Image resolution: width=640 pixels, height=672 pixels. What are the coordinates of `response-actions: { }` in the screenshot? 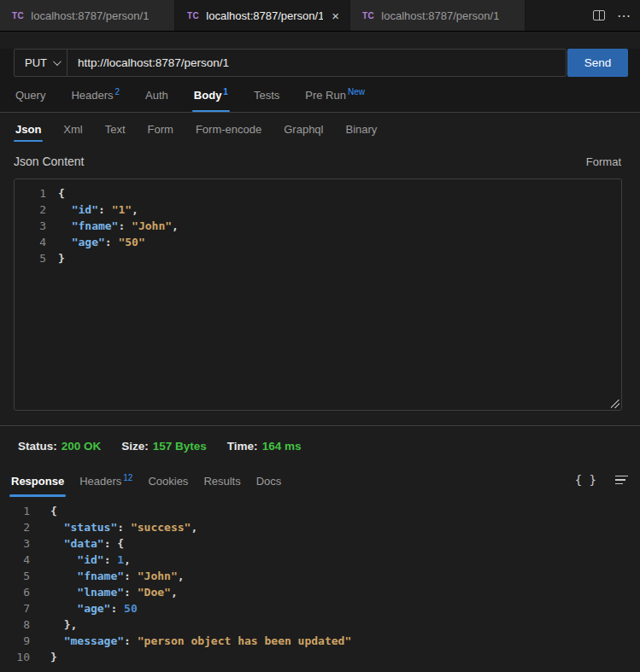 It's located at (602, 485).